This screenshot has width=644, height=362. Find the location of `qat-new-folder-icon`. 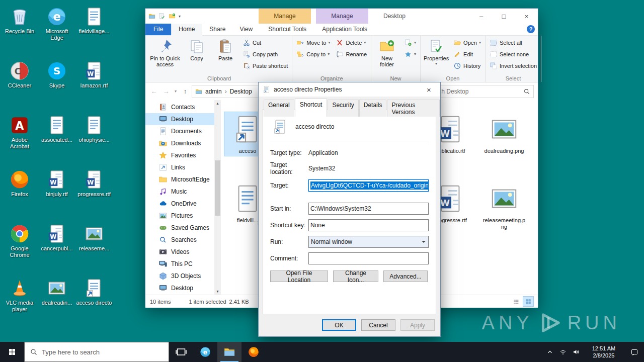

qat-new-folder-icon is located at coordinates (172, 16).